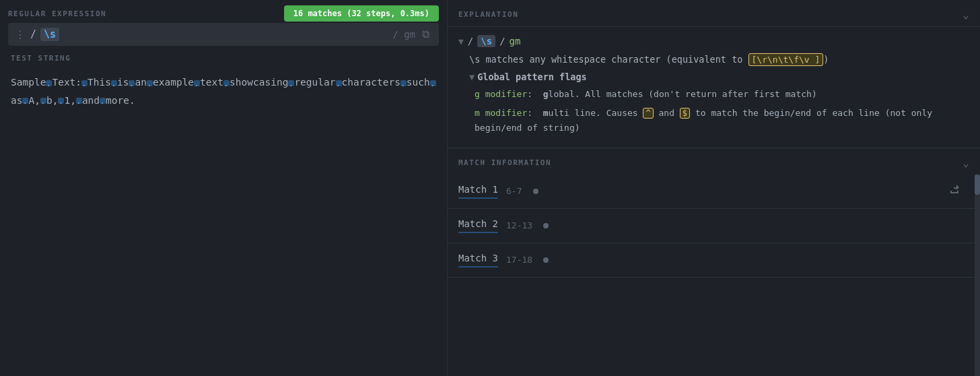  I want to click on exp-flags: gm, so click(516, 41).